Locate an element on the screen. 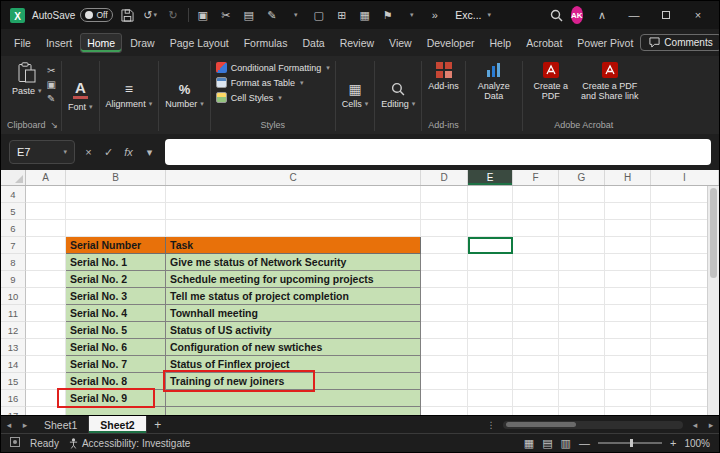  cell-E11 is located at coordinates (490, 314).